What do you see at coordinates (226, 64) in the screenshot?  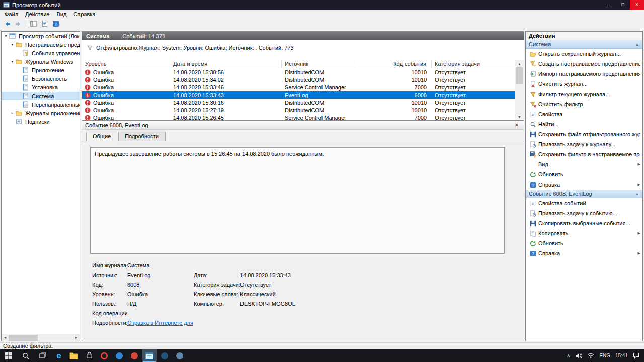 I see `column-header: Дата и время` at bounding box center [226, 64].